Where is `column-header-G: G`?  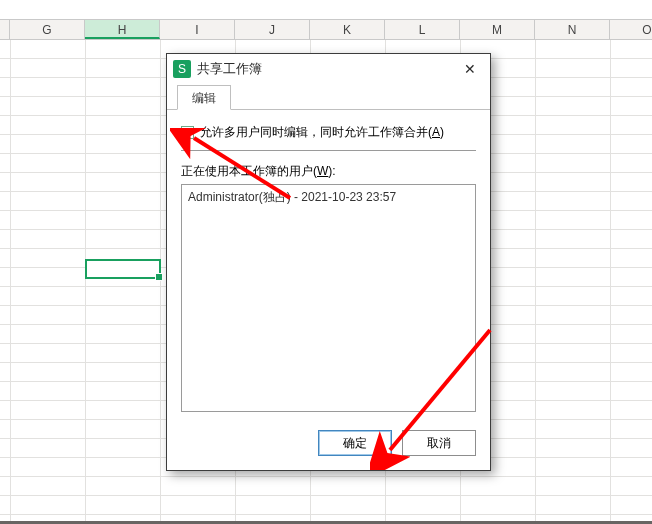 column-header-G: G is located at coordinates (48, 30).